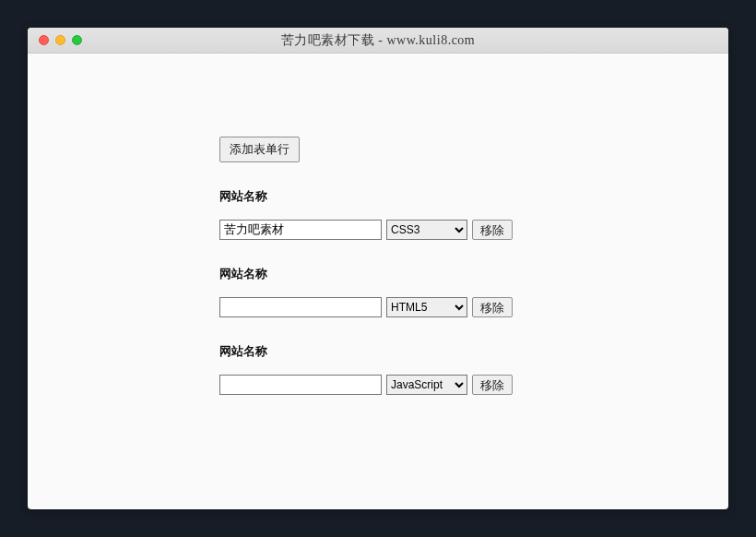  Describe the element at coordinates (61, 41) in the screenshot. I see `minimize-icon` at that location.